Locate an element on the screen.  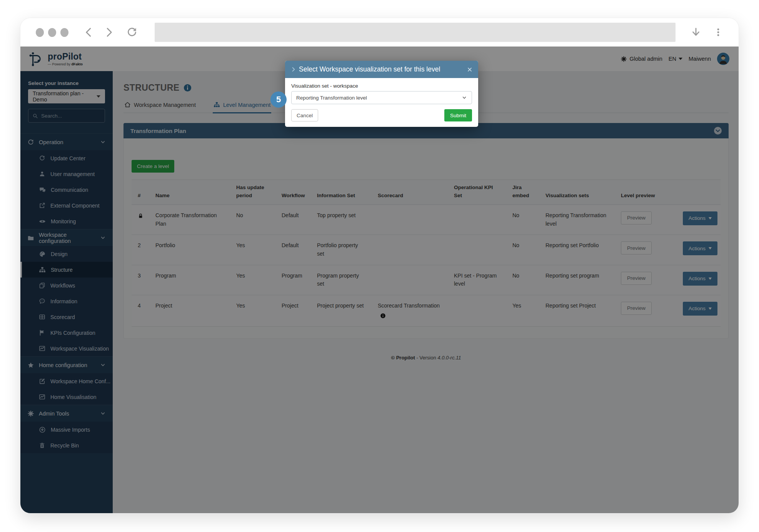
angle-right-icon is located at coordinates (293, 69).